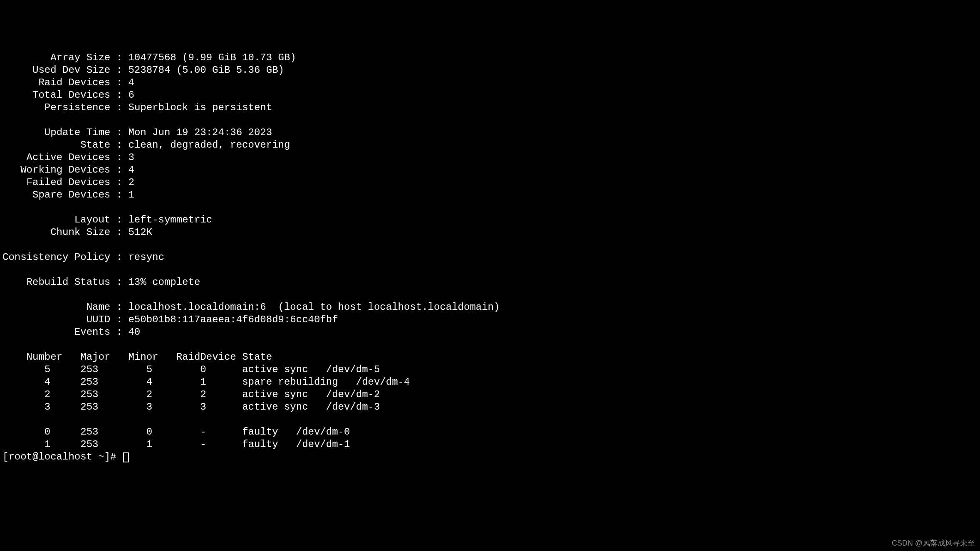  What do you see at coordinates (314, 307) in the screenshot?
I see `field-value: localhost.localdomain:6 (local to host l…` at bounding box center [314, 307].